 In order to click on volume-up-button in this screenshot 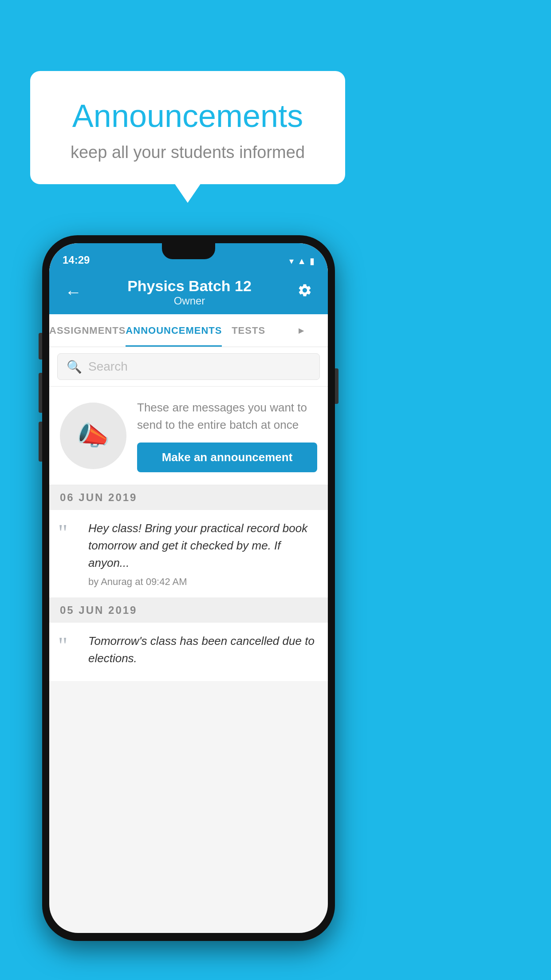, I will do `click(40, 393)`.